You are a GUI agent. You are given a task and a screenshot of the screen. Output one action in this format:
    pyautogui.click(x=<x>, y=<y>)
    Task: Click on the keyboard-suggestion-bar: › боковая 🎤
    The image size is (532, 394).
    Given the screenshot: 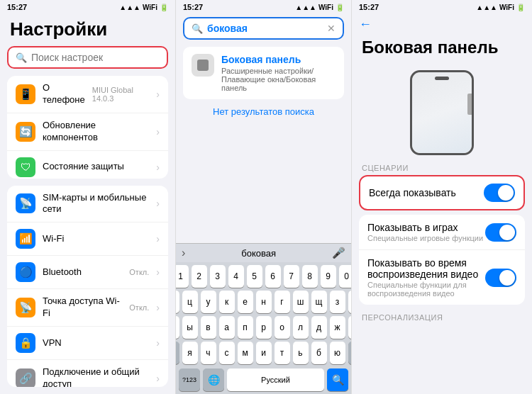 What is the action you would take?
    pyautogui.click(x=264, y=252)
    